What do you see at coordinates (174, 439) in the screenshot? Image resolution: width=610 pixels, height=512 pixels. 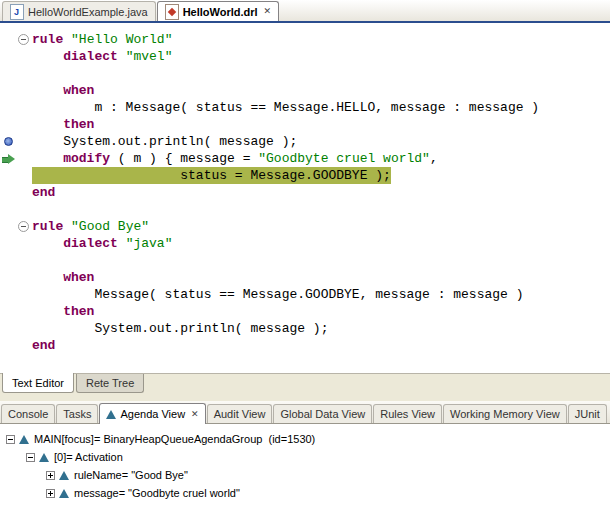 I see `tree-item-label: MAIN[focus]= BinaryHeapQueueAgendaGroup …` at bounding box center [174, 439].